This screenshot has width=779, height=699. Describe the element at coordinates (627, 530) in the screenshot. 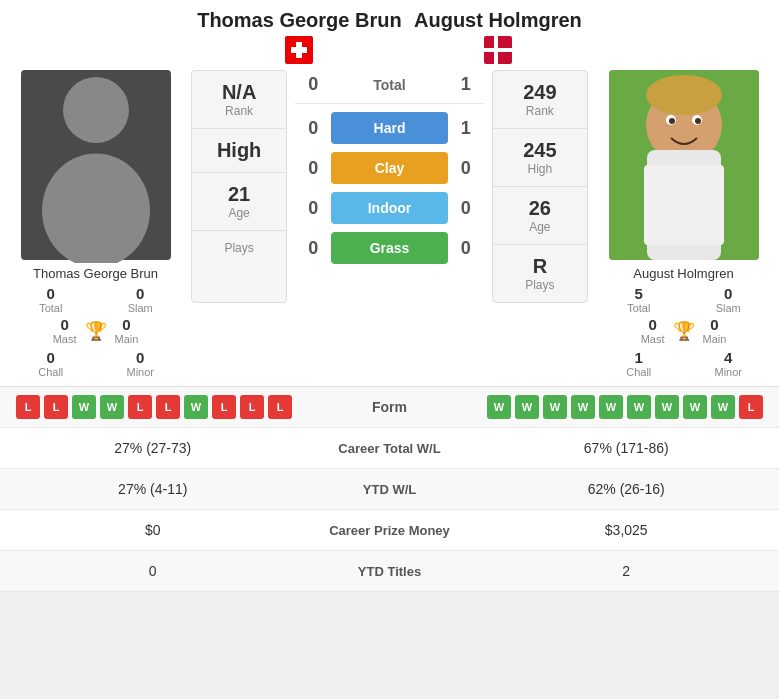

I see `prize-right: $3,025` at that location.